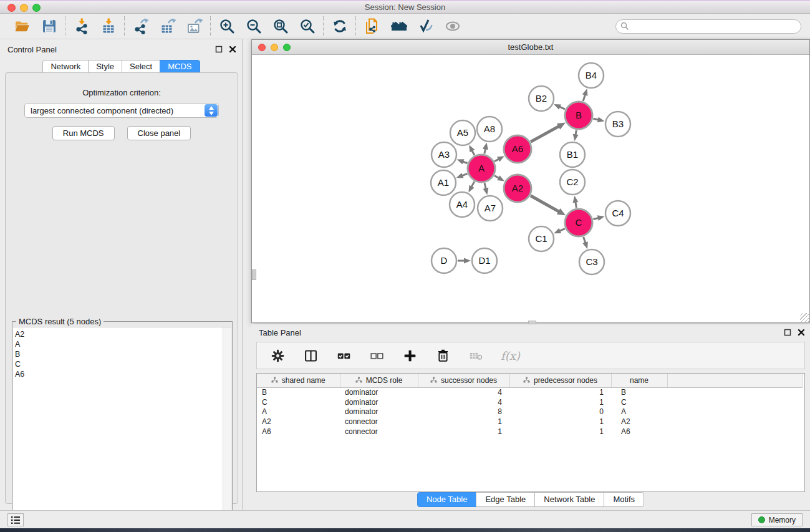  Describe the element at coordinates (572, 155) in the screenshot. I see `graph-node-B1: B1` at that location.